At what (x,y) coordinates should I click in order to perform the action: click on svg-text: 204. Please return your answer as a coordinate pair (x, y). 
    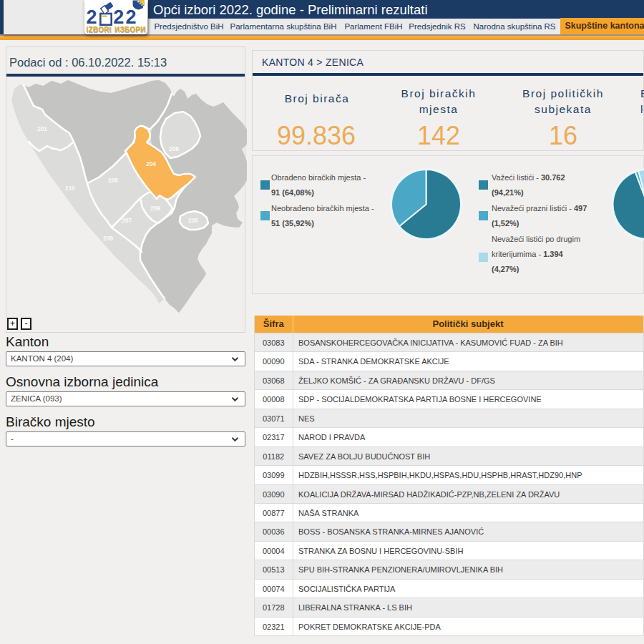
    Looking at the image, I should click on (151, 164).